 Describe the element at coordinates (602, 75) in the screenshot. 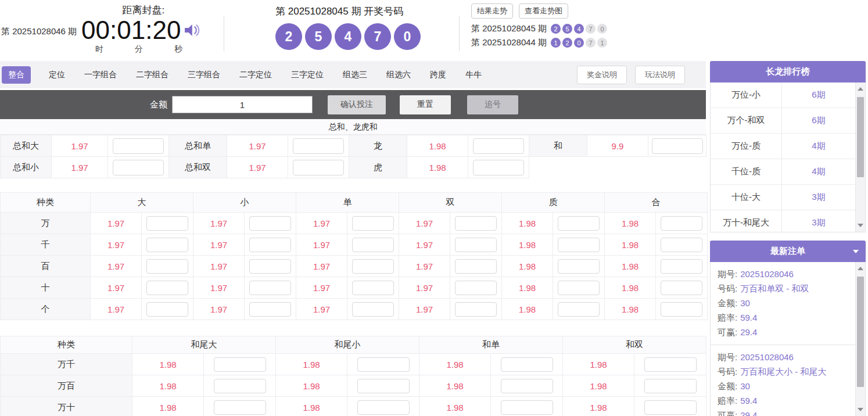

I see `bonus-info-button: 奖金说明` at that location.